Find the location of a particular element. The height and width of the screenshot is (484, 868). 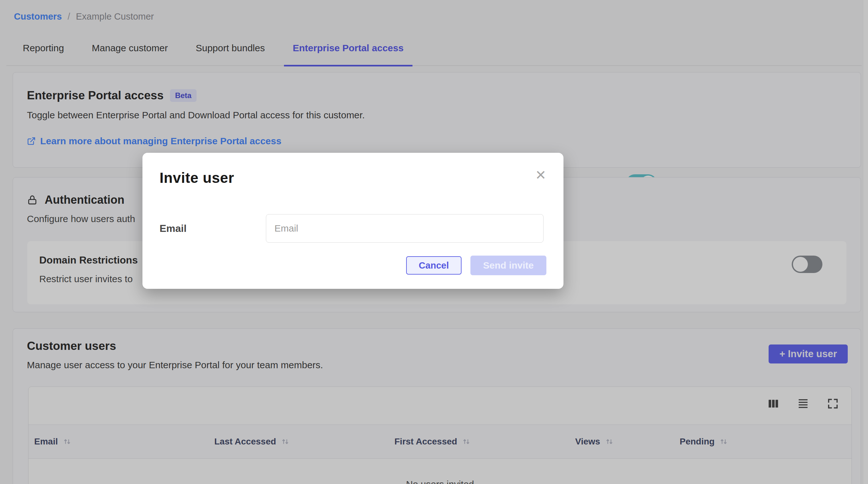

email-label: Email is located at coordinates (213, 228).